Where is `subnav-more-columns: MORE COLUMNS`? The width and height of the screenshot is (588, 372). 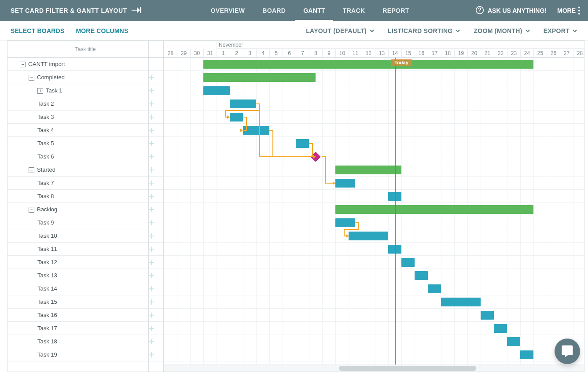
subnav-more-columns: MORE COLUMNS is located at coordinates (102, 31).